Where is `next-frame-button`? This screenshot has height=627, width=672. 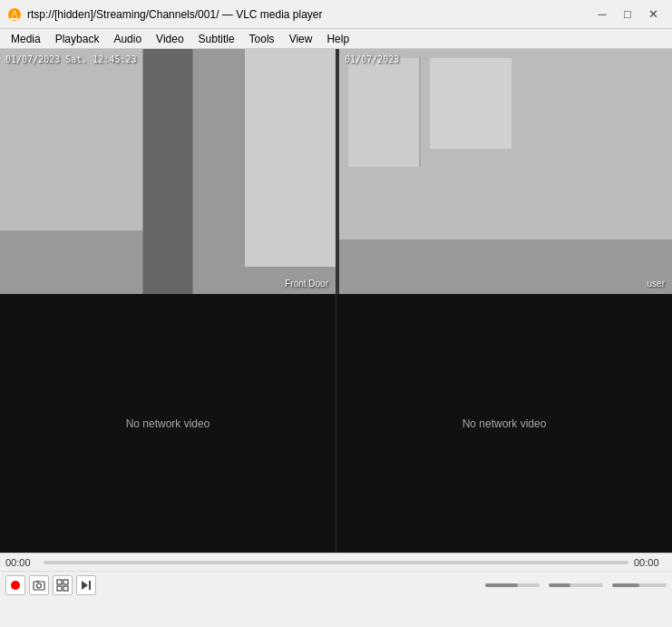 next-frame-button is located at coordinates (86, 585).